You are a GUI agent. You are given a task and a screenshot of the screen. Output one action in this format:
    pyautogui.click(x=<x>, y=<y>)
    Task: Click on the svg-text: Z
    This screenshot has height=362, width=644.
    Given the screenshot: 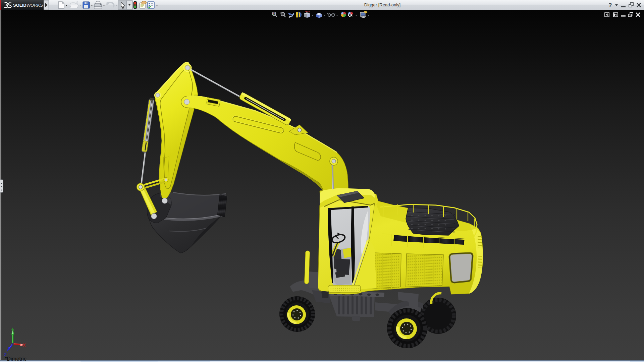 What is the action you would take?
    pyautogui.click(x=5, y=355)
    